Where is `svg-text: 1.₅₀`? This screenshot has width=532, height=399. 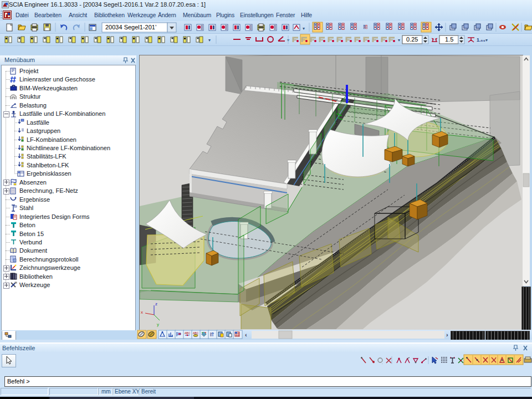
svg-text: 1.₅₀ is located at coordinates (481, 40).